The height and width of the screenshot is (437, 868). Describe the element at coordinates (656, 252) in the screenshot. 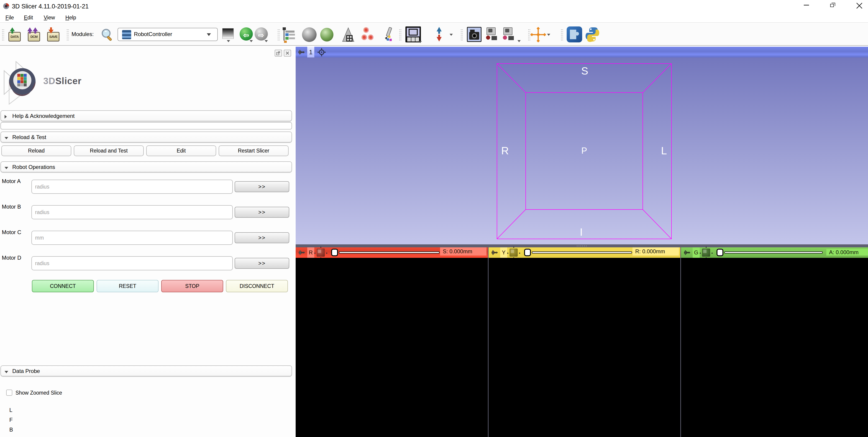

I see `slice-offset-value: R: 0.000mm` at that location.